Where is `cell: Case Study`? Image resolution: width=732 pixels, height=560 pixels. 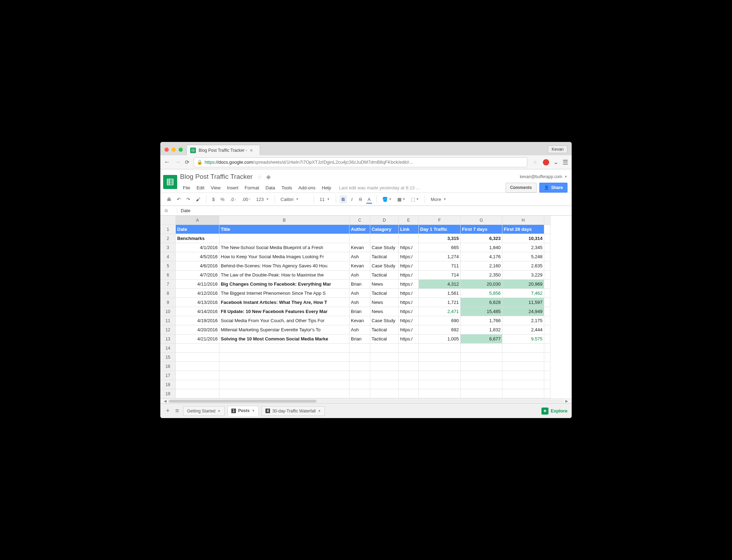
cell: Case Study is located at coordinates (385, 266).